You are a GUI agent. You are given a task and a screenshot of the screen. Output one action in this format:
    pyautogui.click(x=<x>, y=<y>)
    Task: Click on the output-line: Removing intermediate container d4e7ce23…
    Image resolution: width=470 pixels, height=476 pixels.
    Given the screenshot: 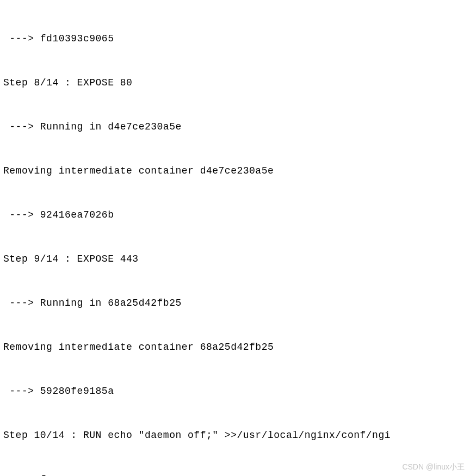 What is the action you would take?
    pyautogui.click(x=235, y=171)
    